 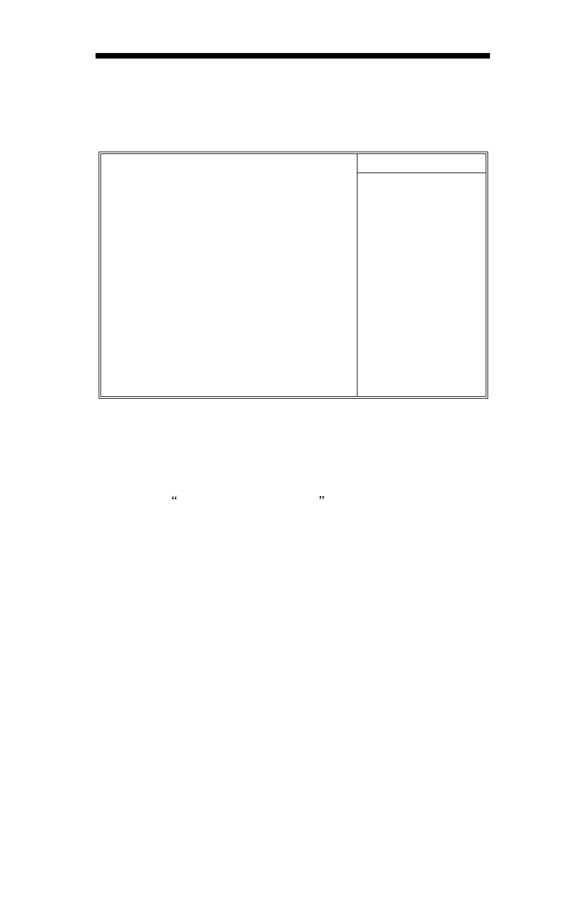 What do you see at coordinates (322, 500) in the screenshot?
I see `close-quote: ”` at bounding box center [322, 500].